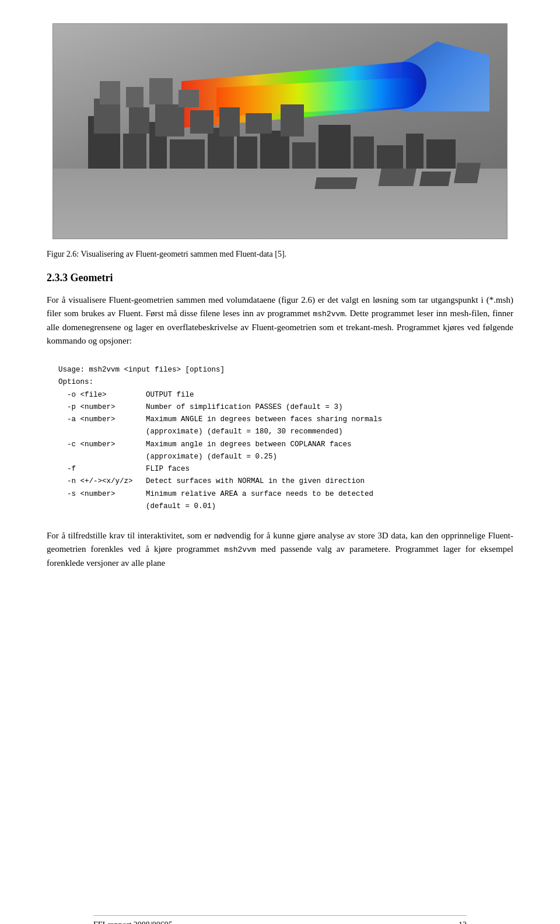 This screenshot has height=924, width=560. What do you see at coordinates (463, 922) in the screenshot?
I see `footer-page-number: 13` at bounding box center [463, 922].